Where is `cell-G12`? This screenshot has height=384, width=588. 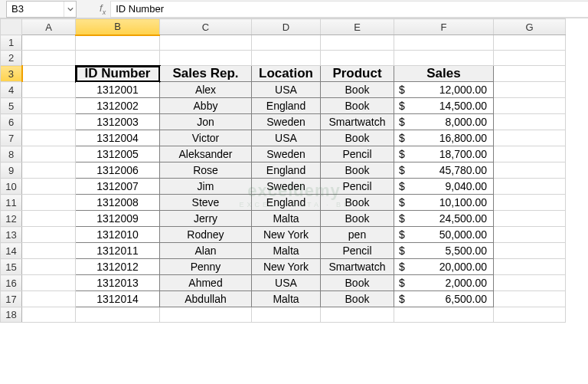 cell-G12 is located at coordinates (530, 219).